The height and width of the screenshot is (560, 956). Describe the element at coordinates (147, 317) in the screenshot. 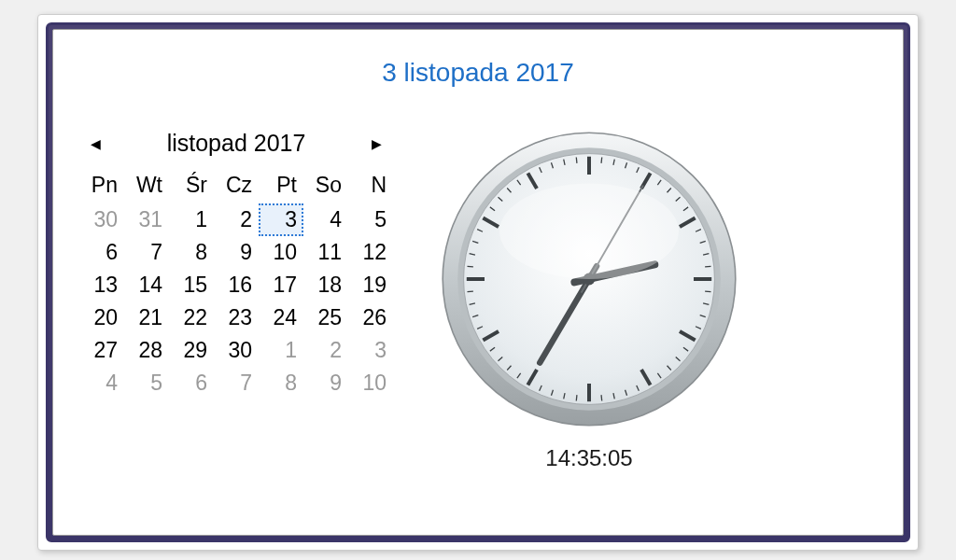

I see `calendar-day-cell: 21` at that location.